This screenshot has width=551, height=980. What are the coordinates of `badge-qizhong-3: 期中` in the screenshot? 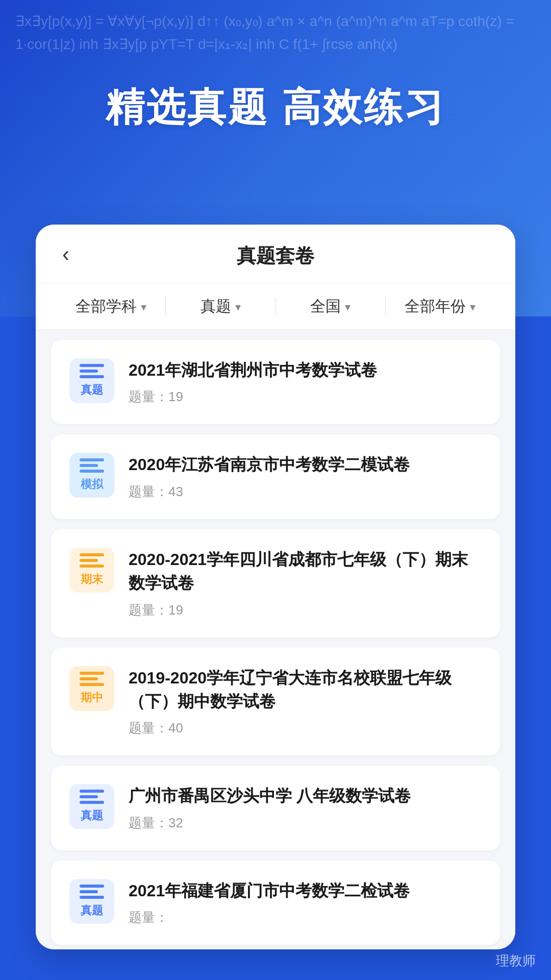 It's located at (92, 689).